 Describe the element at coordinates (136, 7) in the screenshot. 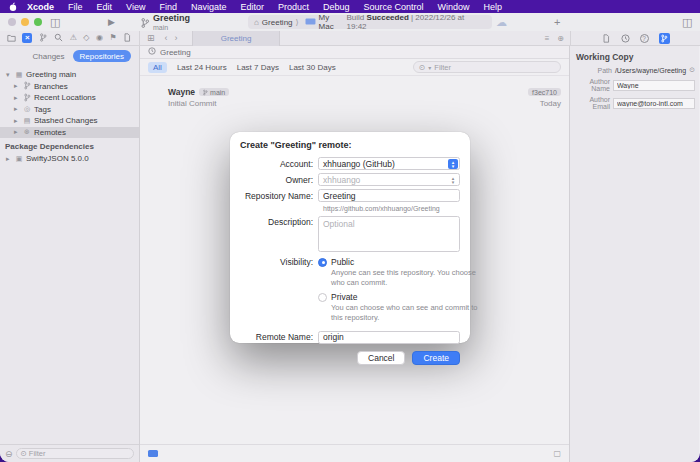

I see `menu-view: View` at that location.